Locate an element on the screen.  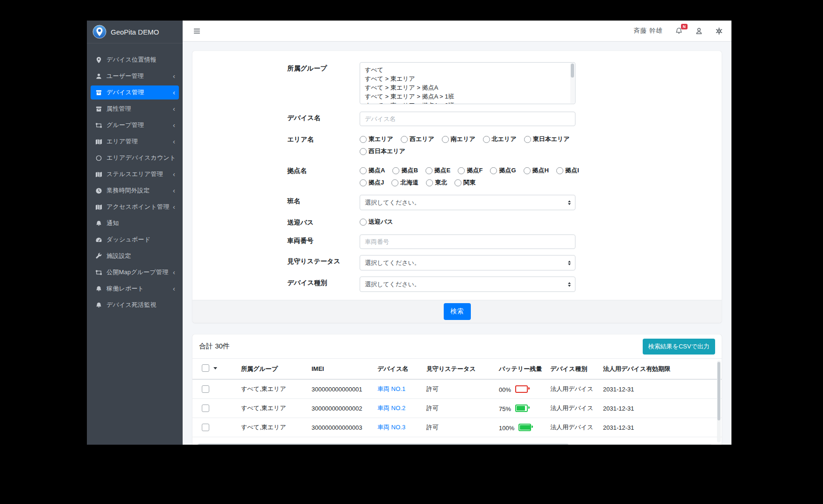
cell-expiry: 2031-12-31 is located at coordinates (660, 408).